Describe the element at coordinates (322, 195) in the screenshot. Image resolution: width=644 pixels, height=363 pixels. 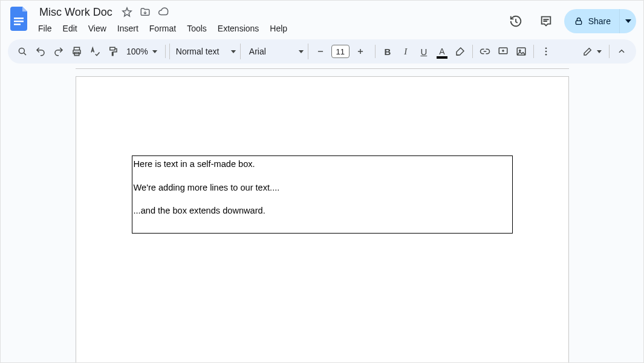
I see `text-box: Here is text in a self-made box. We're a…` at that location.